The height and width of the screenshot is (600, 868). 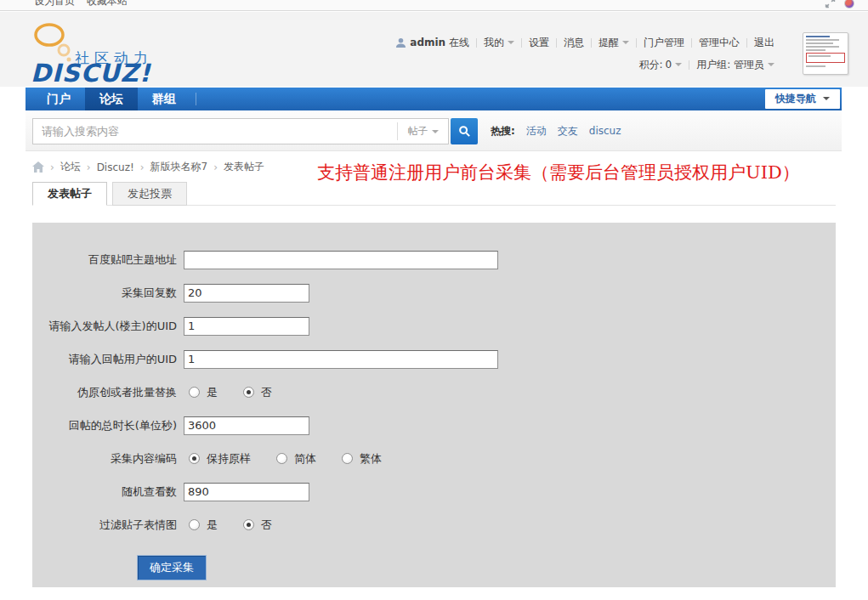 I want to click on browser-extension-icon, so click(x=849, y=4).